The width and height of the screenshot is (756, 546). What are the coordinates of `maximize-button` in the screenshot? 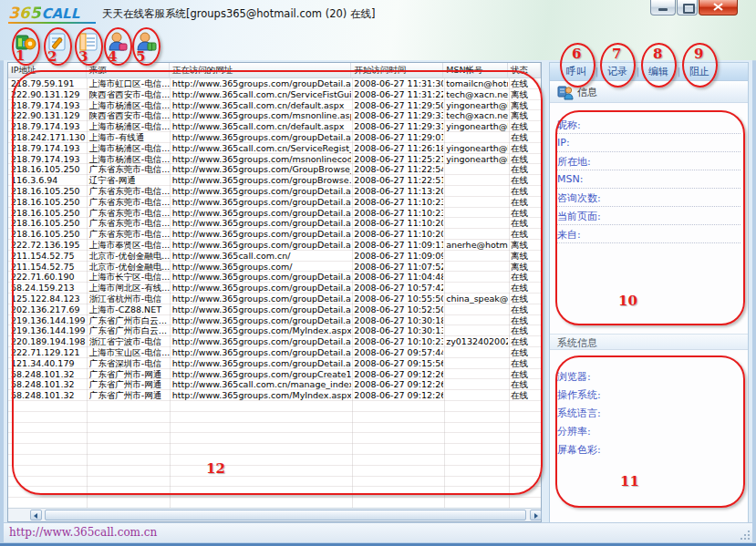 It's located at (688, 7).